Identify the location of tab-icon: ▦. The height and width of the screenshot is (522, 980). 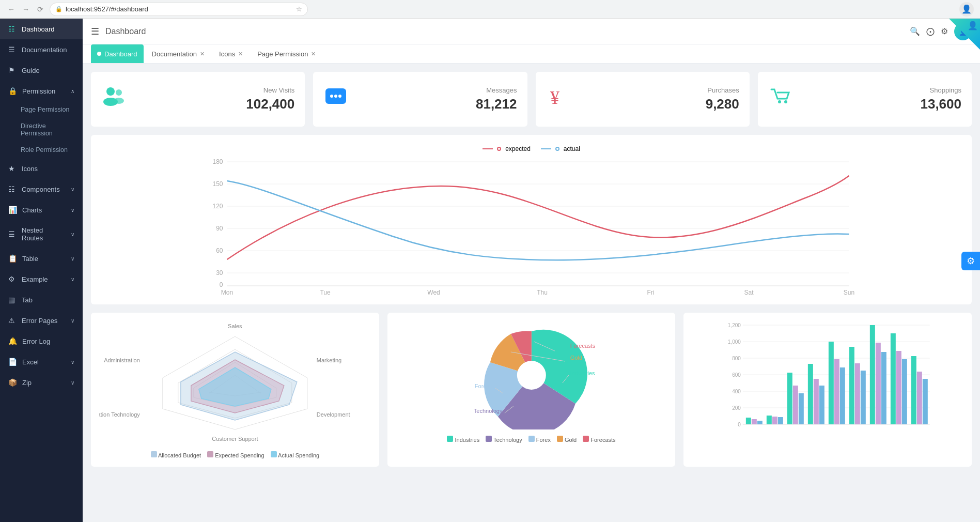
(12, 300).